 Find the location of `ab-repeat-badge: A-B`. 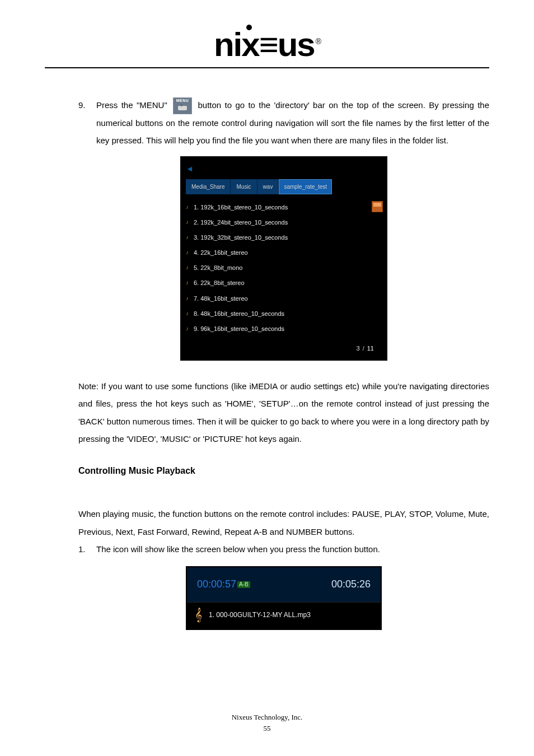

ab-repeat-badge: A-B is located at coordinates (244, 585).